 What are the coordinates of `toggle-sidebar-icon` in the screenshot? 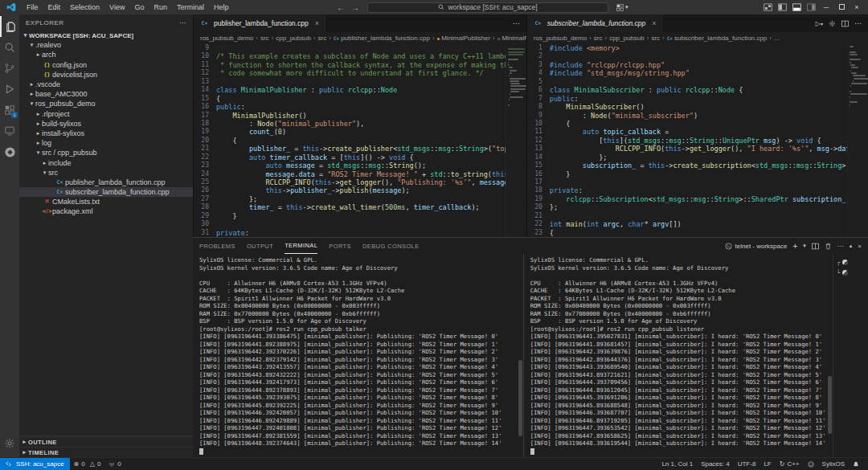 It's located at (783, 7).